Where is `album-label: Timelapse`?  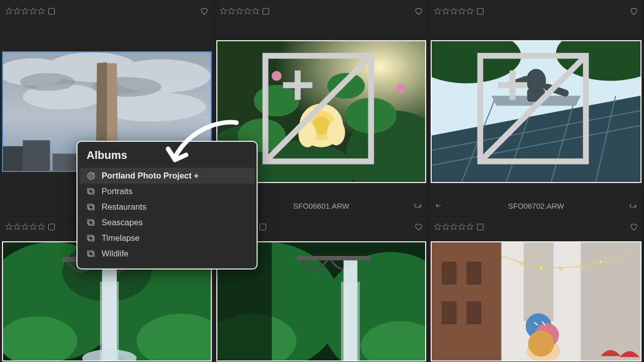
album-label: Timelapse is located at coordinates (121, 238).